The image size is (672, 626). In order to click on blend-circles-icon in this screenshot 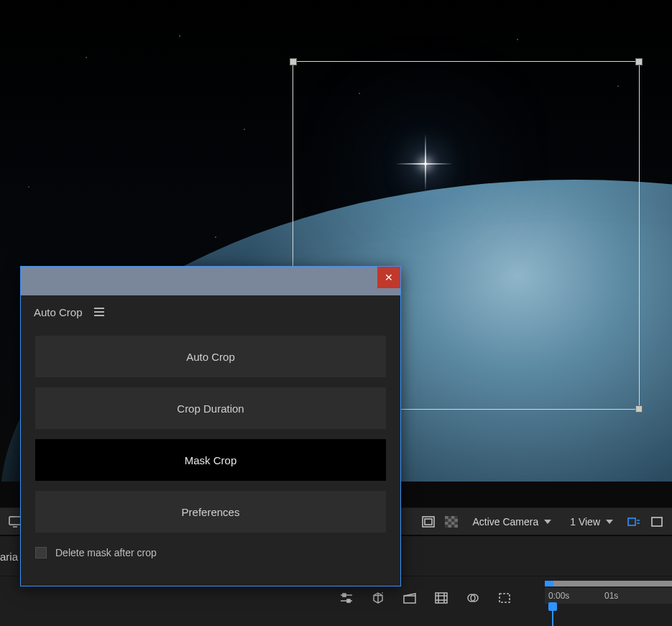, I will do `click(473, 598)`.